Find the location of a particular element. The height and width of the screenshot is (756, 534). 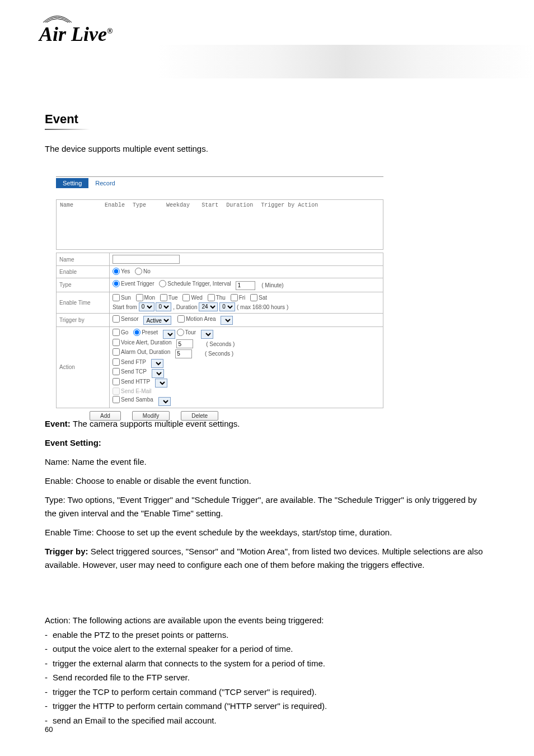

tabs: Setting Record is located at coordinates (219, 183).